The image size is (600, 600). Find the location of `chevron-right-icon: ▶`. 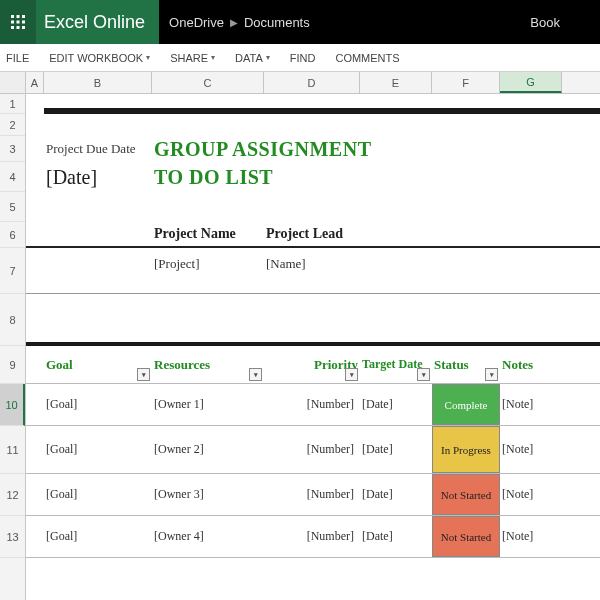

chevron-right-icon: ▶ is located at coordinates (234, 22).